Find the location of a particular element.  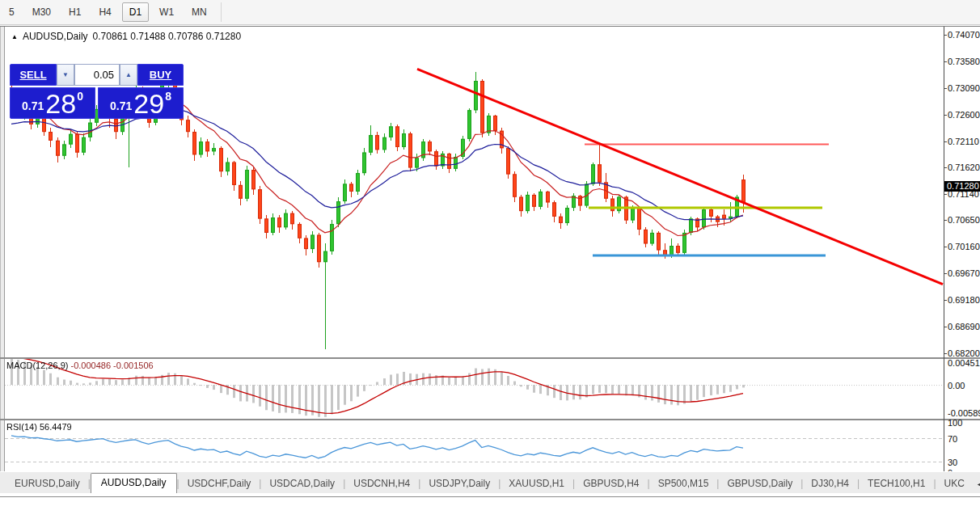

price-axis-tick: 0.70160 is located at coordinates (964, 247).